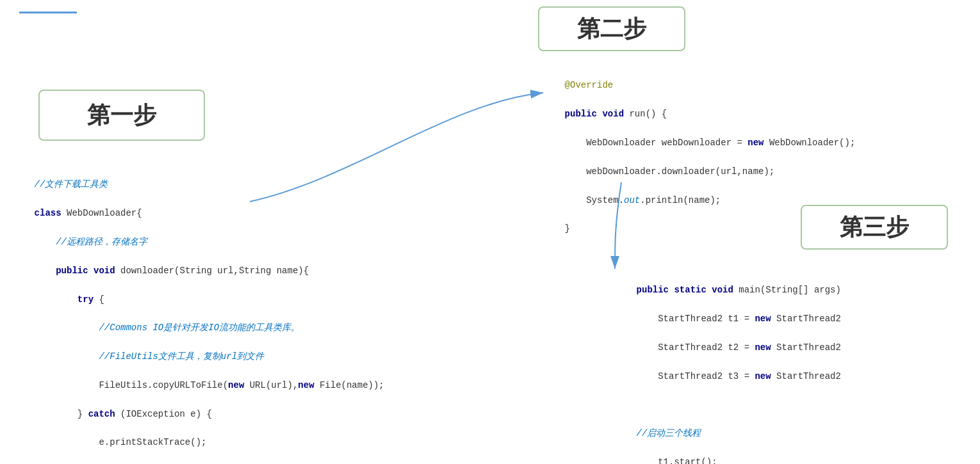 This screenshot has width=980, height=464. Describe the element at coordinates (568, 228) in the screenshot. I see `code-rt-6: }` at that location.